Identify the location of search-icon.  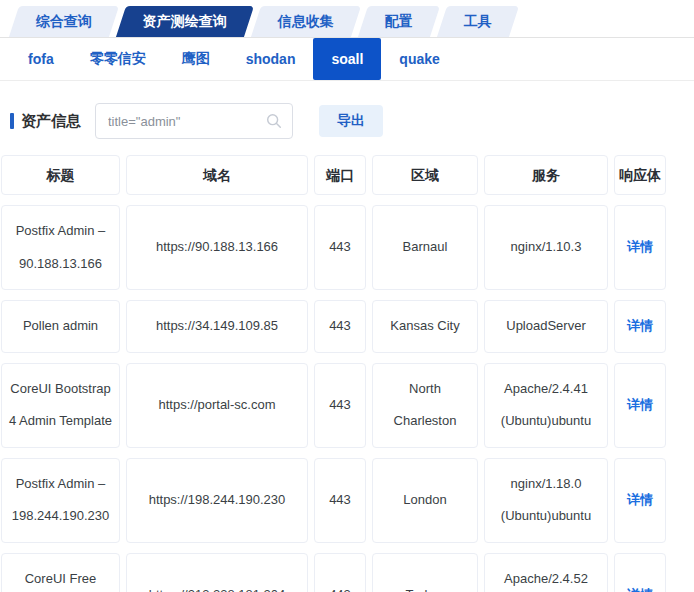
(274, 121).